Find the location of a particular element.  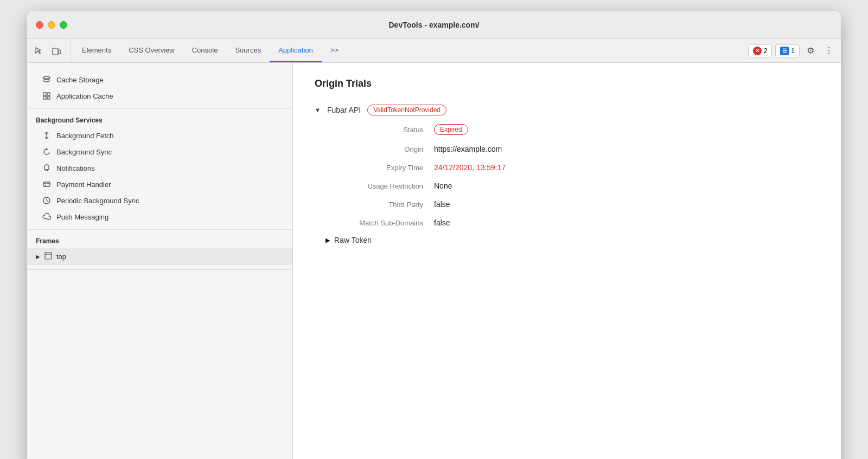

storage-section: Cache Storage Application Cache is located at coordinates (159, 88).